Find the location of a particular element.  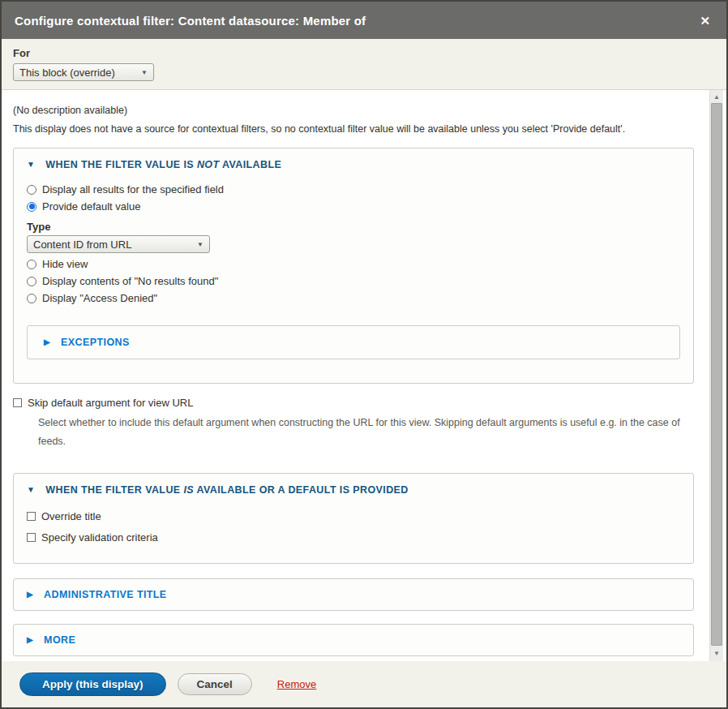

no-description-text: (No description available) is located at coordinates (353, 110).